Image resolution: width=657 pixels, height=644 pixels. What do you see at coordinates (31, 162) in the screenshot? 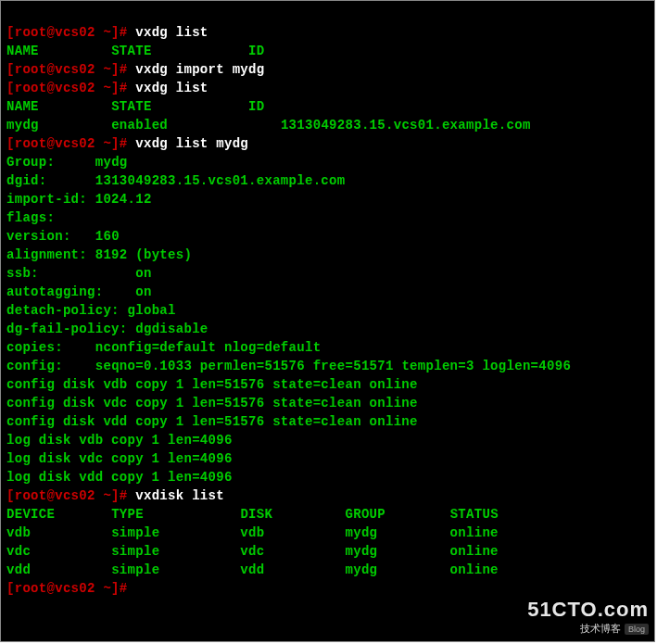
I see `group-label: Group:` at bounding box center [31, 162].